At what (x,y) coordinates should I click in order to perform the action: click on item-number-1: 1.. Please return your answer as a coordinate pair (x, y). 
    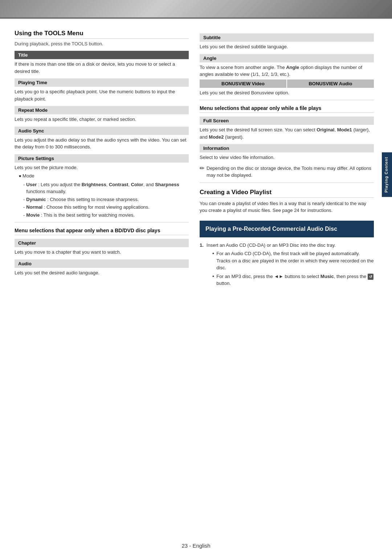
    Looking at the image, I should click on (202, 245).